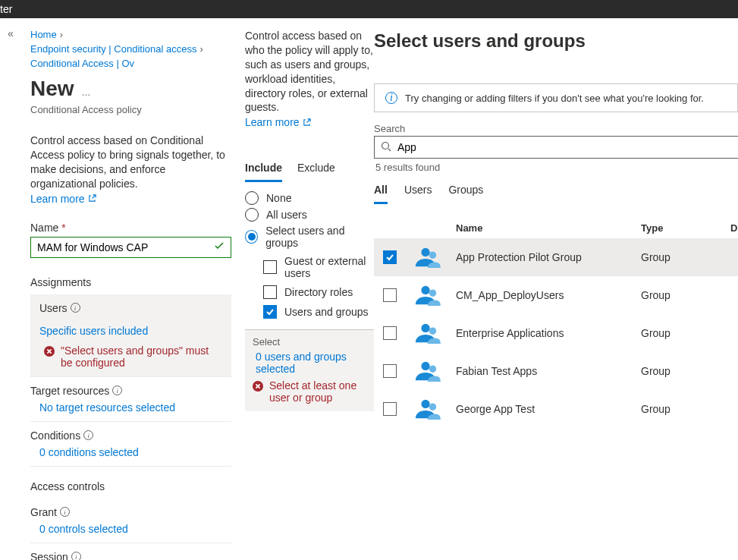 The height and width of the screenshot is (560, 738). What do you see at coordinates (556, 98) in the screenshot?
I see `info-banner: i Try changing or adding filters if you …` at bounding box center [556, 98].